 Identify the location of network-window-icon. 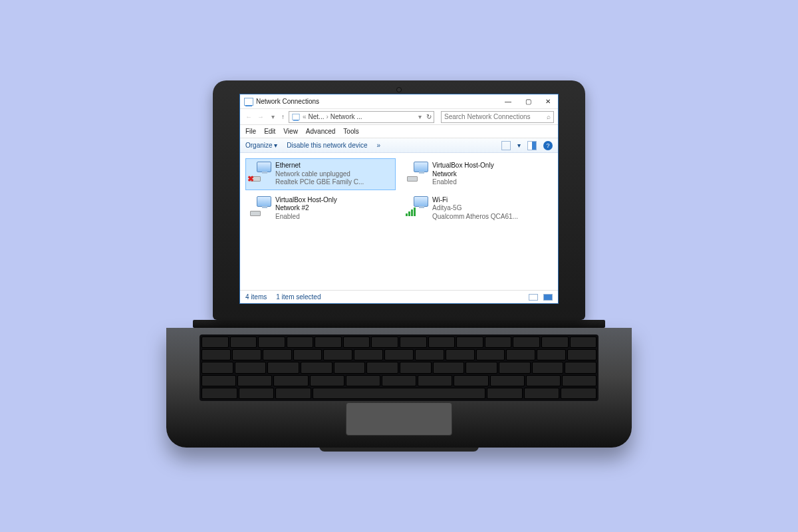
(249, 102).